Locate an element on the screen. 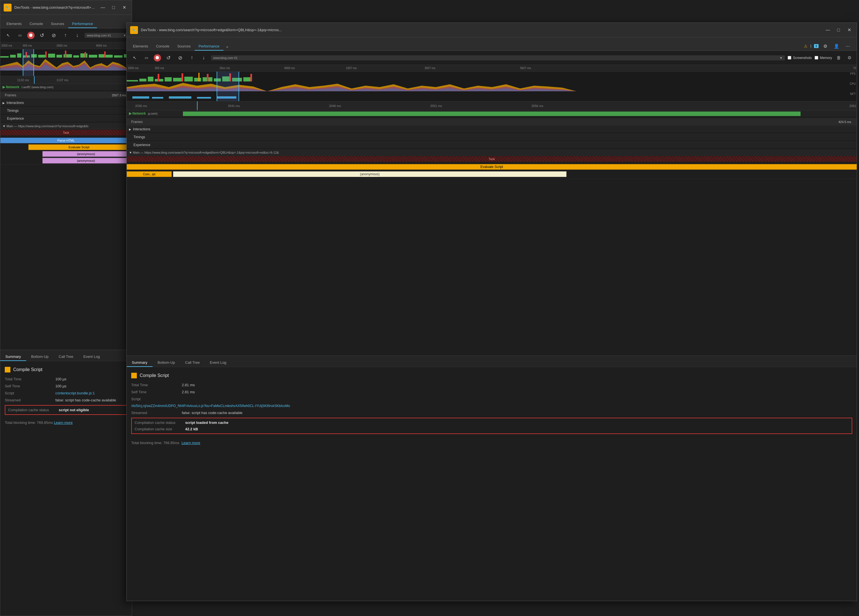 The width and height of the screenshot is (859, 616). blocking-time-2: Total blocking time: 769.85ms Learn more is located at coordinates (492, 443).